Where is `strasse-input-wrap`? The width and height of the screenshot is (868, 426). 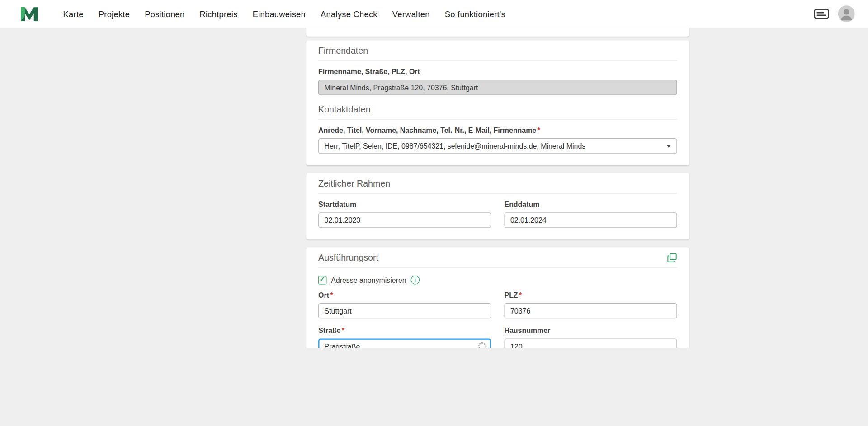 strasse-input-wrap is located at coordinates (405, 343).